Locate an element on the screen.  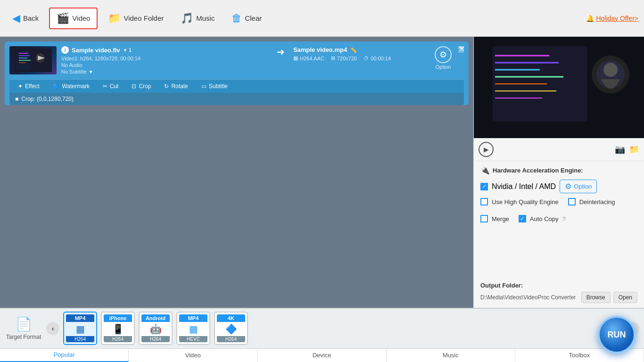
format-row: 📄 Target Format ‹ MP4 ▦ H264 iPhone 📱 H2… is located at coordinates (322, 329).